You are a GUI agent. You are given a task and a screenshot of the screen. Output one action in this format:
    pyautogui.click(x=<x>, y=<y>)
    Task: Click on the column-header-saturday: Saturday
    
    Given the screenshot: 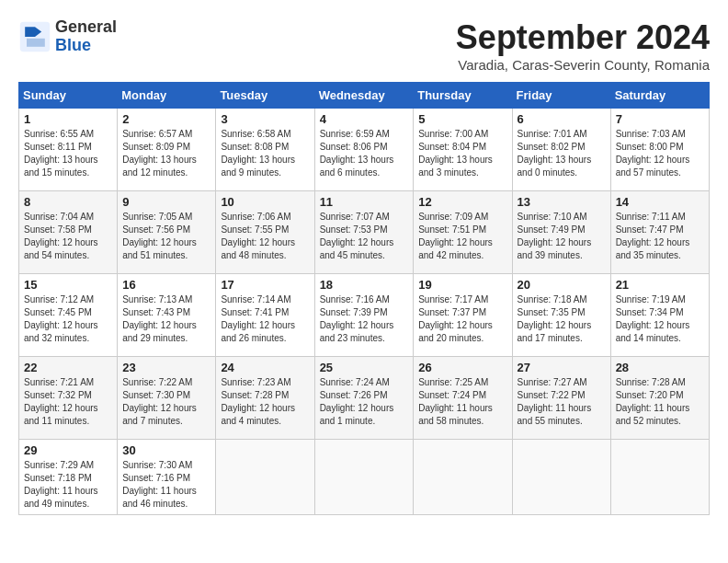 What is the action you would take?
    pyautogui.click(x=660, y=96)
    